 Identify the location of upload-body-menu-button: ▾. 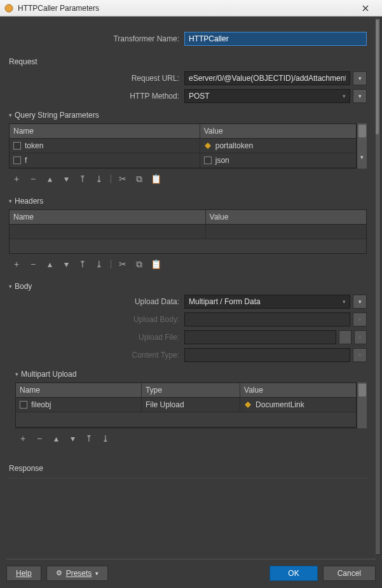
(360, 319).